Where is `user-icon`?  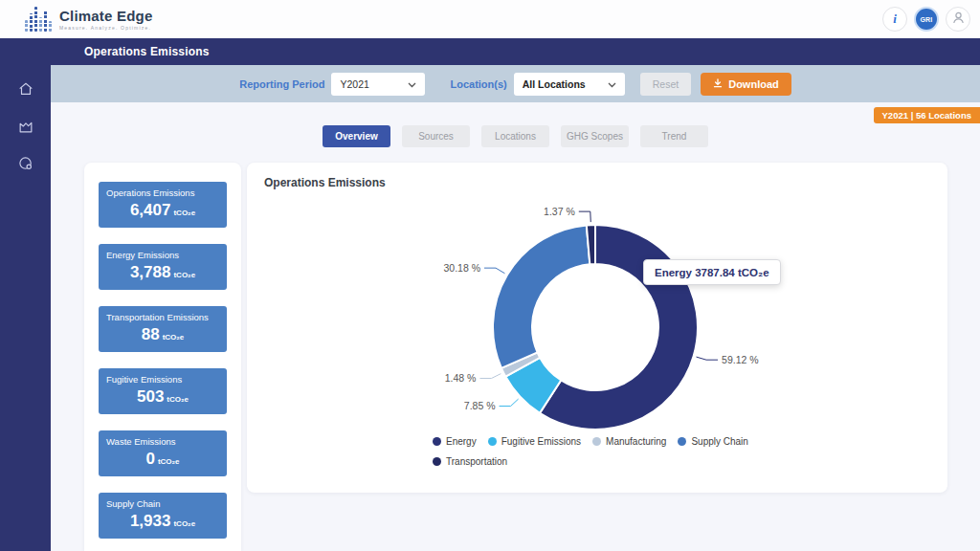
user-icon is located at coordinates (959, 19).